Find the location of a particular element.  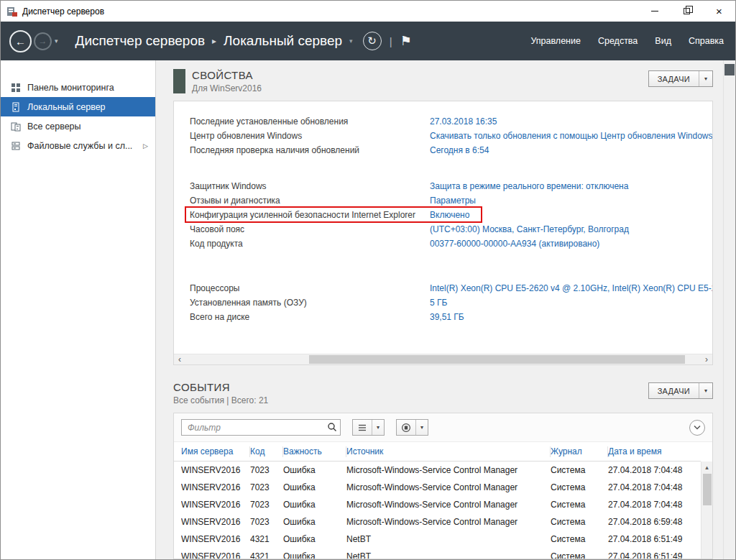

minimize-button is located at coordinates (654, 12).